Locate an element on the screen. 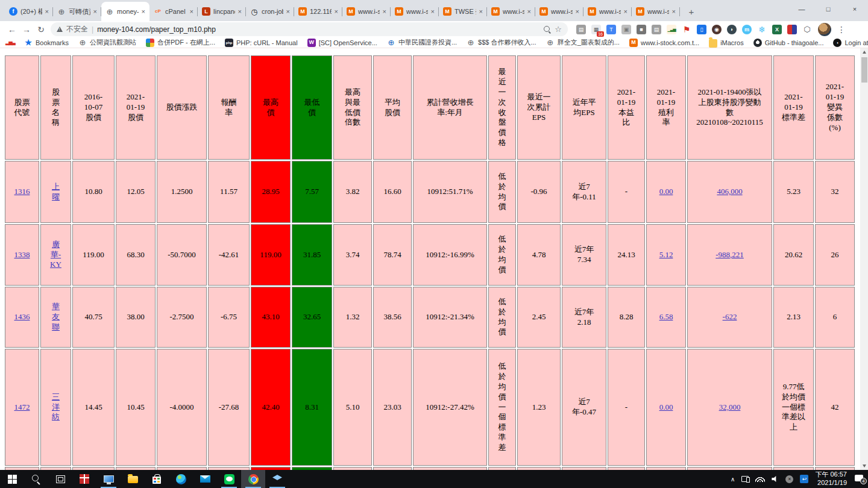 The image size is (868, 488). browser-tab-1: 可轉債資訊× is located at coordinates (77, 11).